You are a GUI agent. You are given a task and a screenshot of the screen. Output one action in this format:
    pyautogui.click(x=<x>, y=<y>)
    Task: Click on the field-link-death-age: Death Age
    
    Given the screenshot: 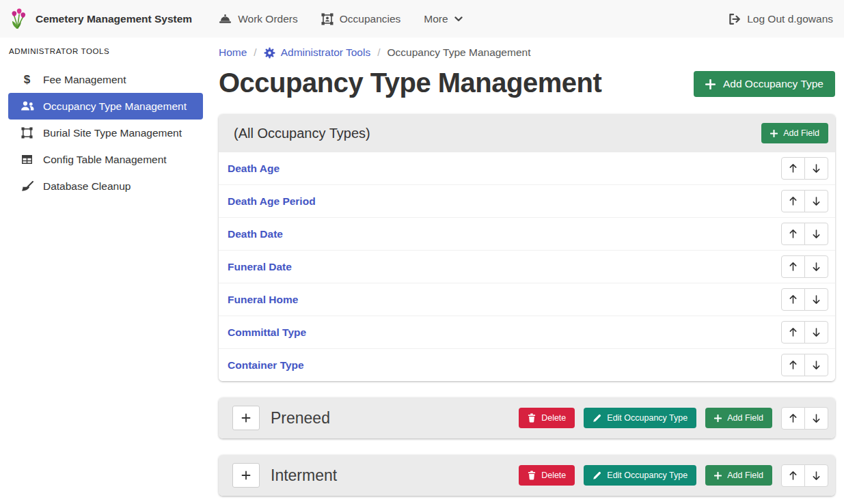 What is the action you would take?
    pyautogui.click(x=254, y=169)
    